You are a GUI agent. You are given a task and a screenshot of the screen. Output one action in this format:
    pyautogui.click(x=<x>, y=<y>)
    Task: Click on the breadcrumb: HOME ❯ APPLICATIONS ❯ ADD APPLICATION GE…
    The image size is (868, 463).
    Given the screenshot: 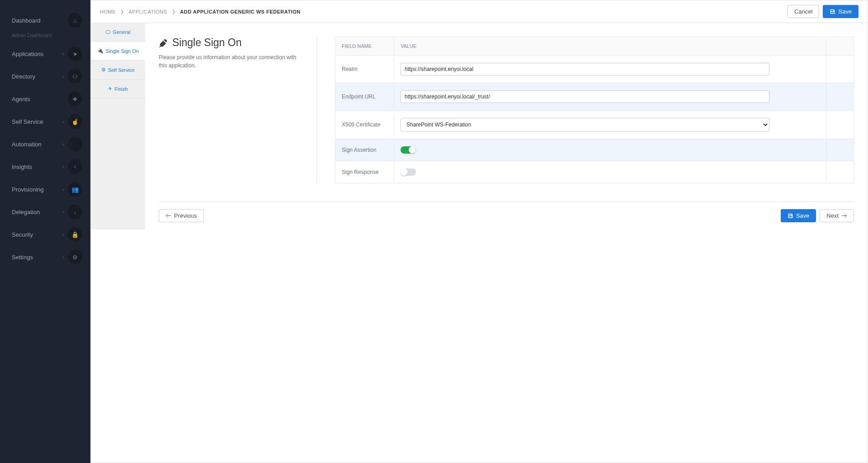 What is the action you would take?
    pyautogui.click(x=444, y=12)
    